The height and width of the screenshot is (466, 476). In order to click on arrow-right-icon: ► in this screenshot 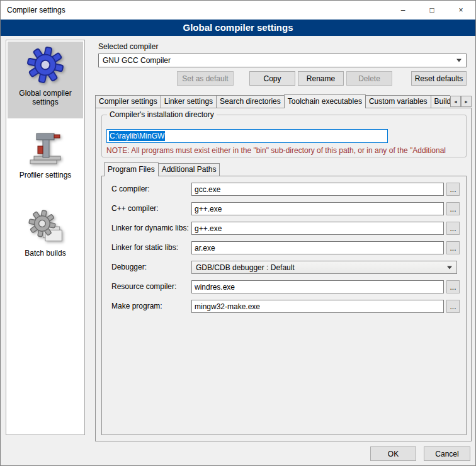, I will do `click(466, 102)`.